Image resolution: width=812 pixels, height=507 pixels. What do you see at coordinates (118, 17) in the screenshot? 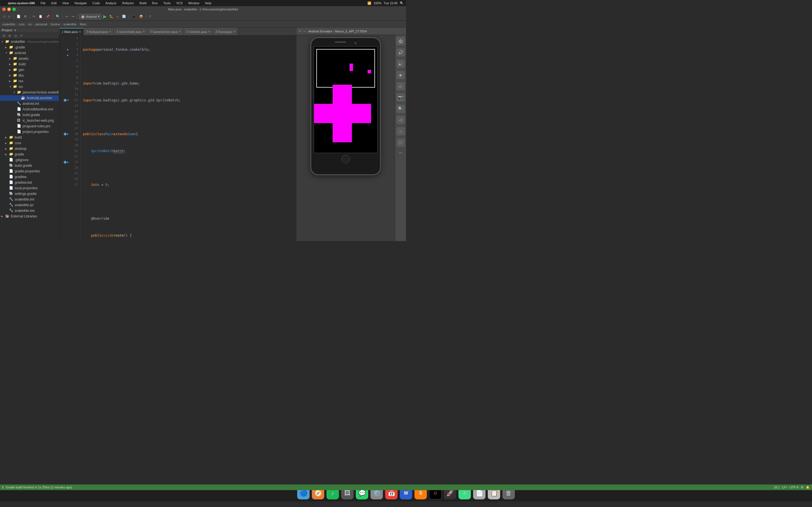
I see `stop-btn: ■` at bounding box center [118, 17].